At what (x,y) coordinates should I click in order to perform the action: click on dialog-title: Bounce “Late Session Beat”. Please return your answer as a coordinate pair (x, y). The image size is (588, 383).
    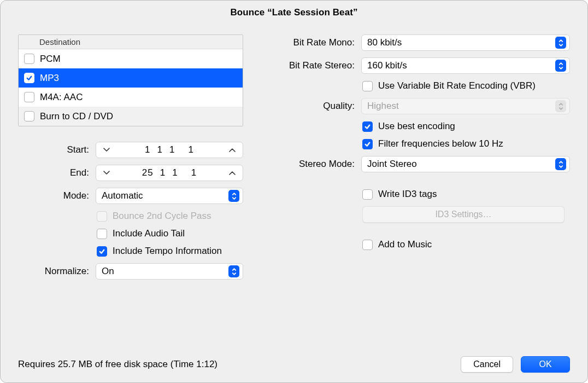
    Looking at the image, I should click on (294, 13).